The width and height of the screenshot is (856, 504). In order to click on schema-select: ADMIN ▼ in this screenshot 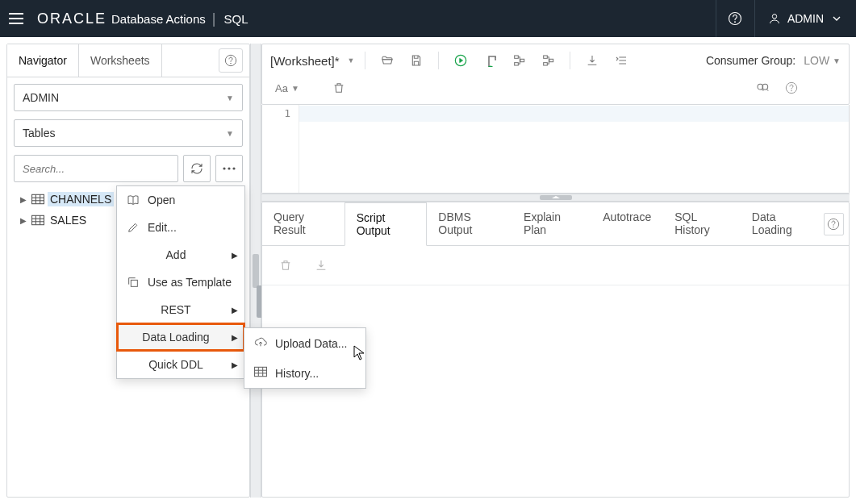, I will do `click(128, 98)`.